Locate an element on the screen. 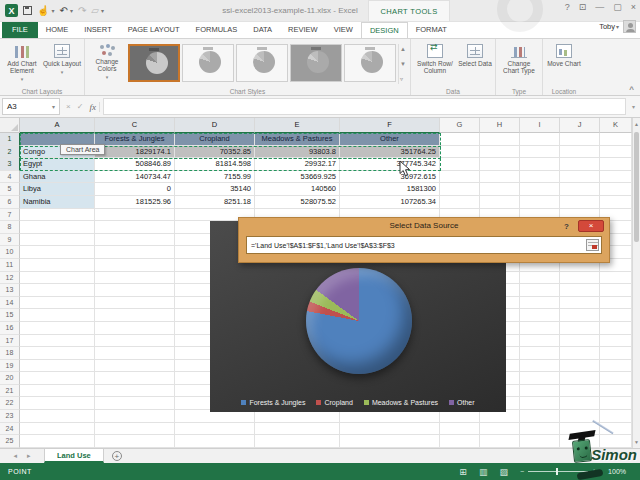 The image size is (640, 480). cell-K24 is located at coordinates (616, 430).